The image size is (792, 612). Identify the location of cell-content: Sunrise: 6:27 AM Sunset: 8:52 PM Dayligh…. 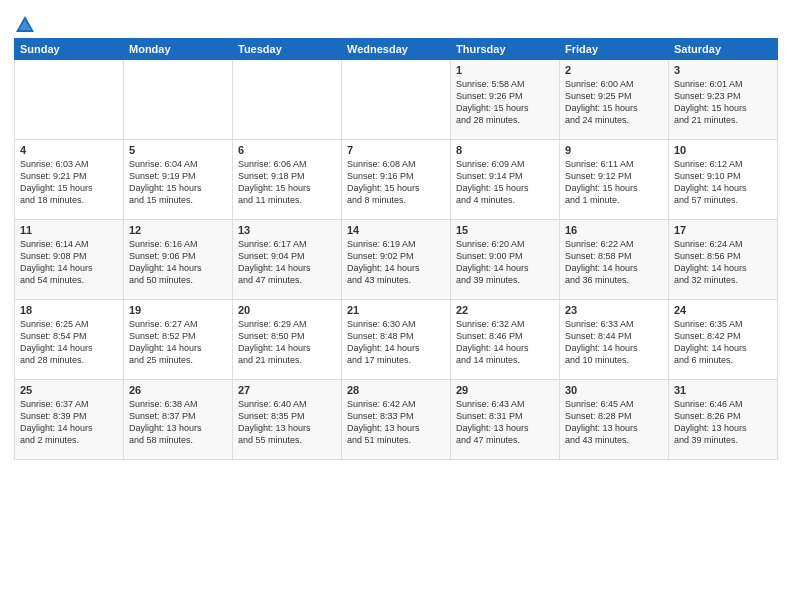
(178, 342).